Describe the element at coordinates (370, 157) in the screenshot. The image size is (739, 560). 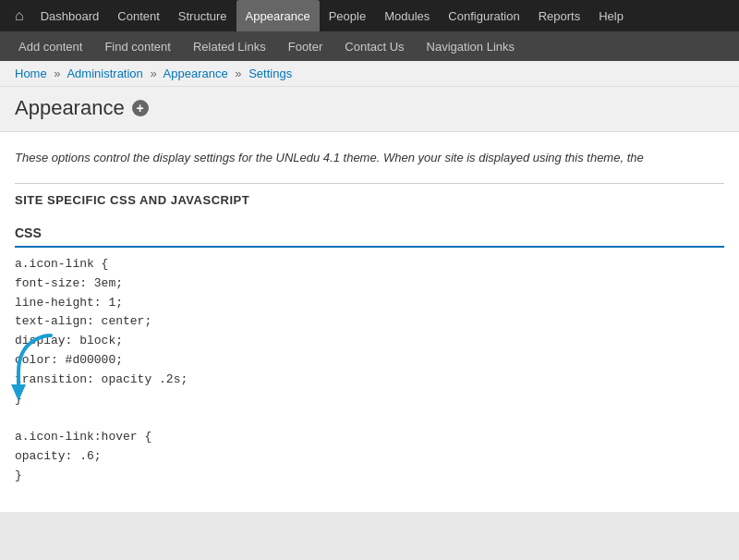
I see `description-text: These options control the display settin…` at that location.